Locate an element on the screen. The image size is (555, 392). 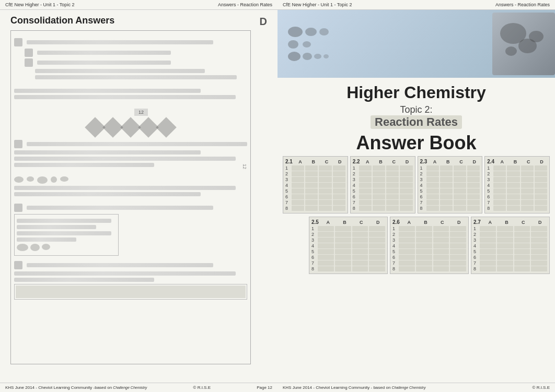
section-header-2-4: 2.4 A B C D is located at coordinates (517, 162).